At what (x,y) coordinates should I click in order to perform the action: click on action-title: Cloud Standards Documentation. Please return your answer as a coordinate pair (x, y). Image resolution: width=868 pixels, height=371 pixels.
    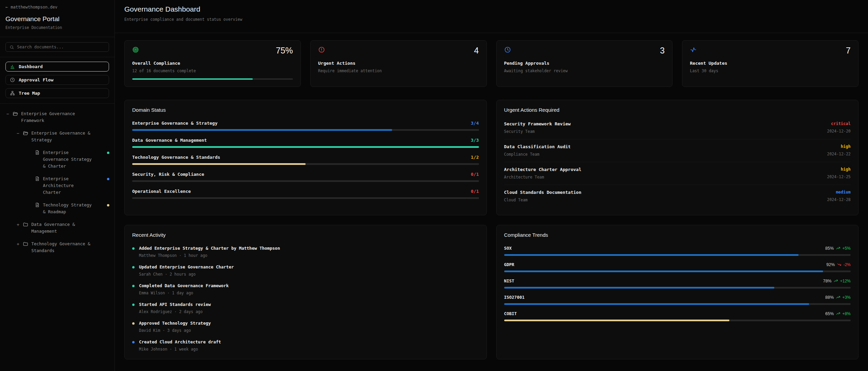
    Looking at the image, I should click on (543, 192).